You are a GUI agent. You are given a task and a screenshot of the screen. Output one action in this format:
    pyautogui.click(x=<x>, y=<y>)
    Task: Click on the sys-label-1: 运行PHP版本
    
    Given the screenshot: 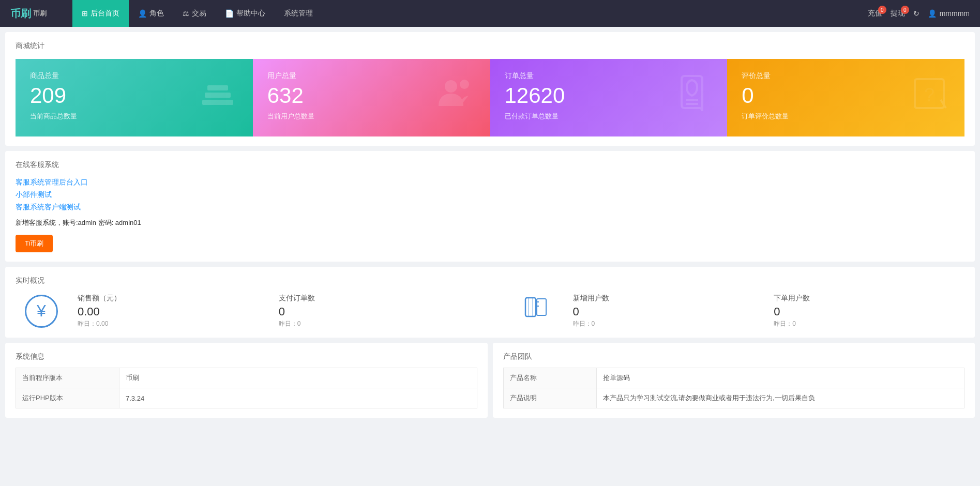 What is the action you would take?
    pyautogui.click(x=68, y=398)
    